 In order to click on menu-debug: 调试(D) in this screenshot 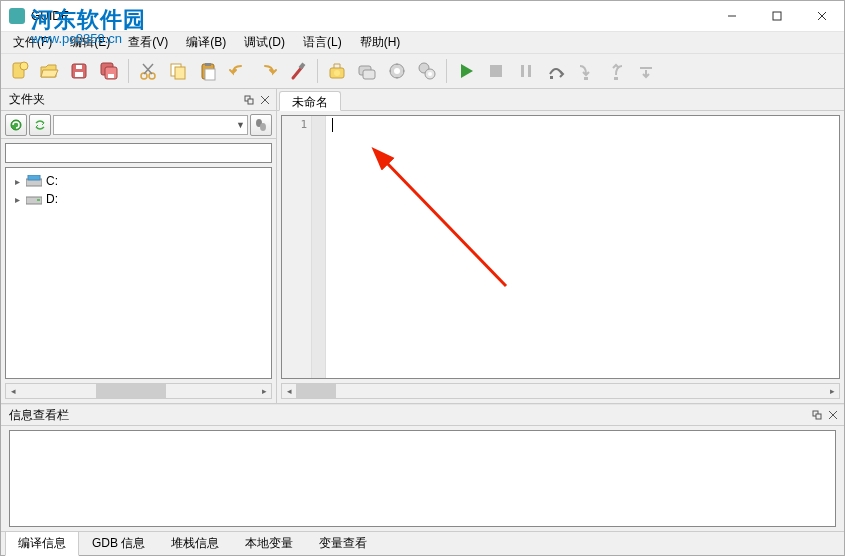, I will do `click(264, 42)`.